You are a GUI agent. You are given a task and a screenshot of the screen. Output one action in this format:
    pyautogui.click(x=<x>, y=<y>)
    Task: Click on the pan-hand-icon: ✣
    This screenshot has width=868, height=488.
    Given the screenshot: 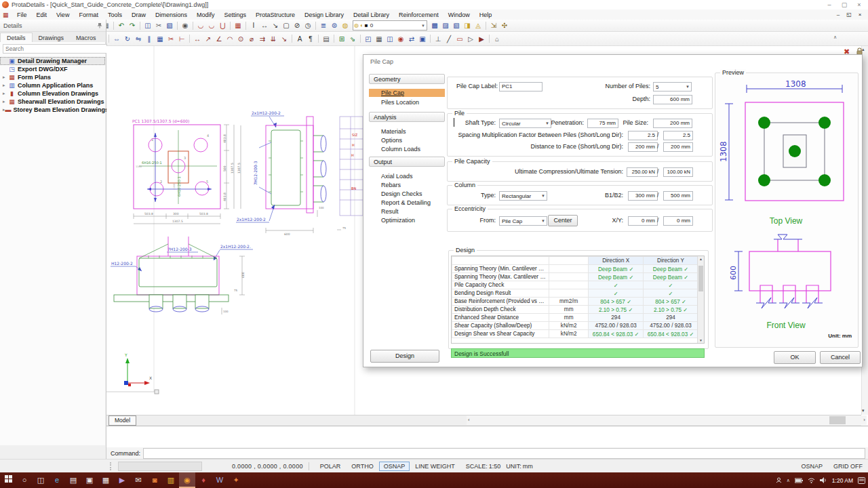 What is the action you would take?
    pyautogui.click(x=505, y=26)
    